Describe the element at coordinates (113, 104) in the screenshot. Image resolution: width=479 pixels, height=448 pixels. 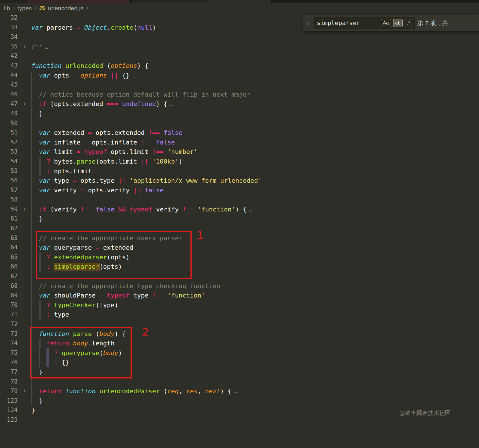
I see `code-token: ===` at that location.